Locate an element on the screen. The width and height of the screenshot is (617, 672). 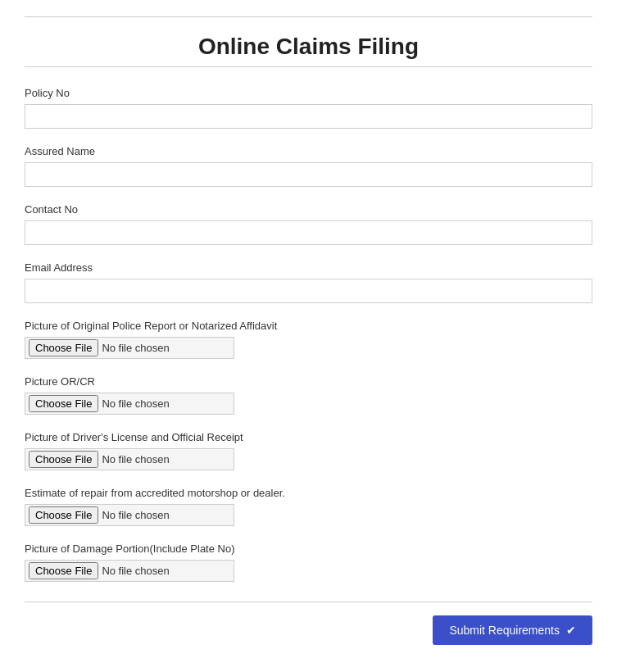
assured-name-input is located at coordinates (308, 175).